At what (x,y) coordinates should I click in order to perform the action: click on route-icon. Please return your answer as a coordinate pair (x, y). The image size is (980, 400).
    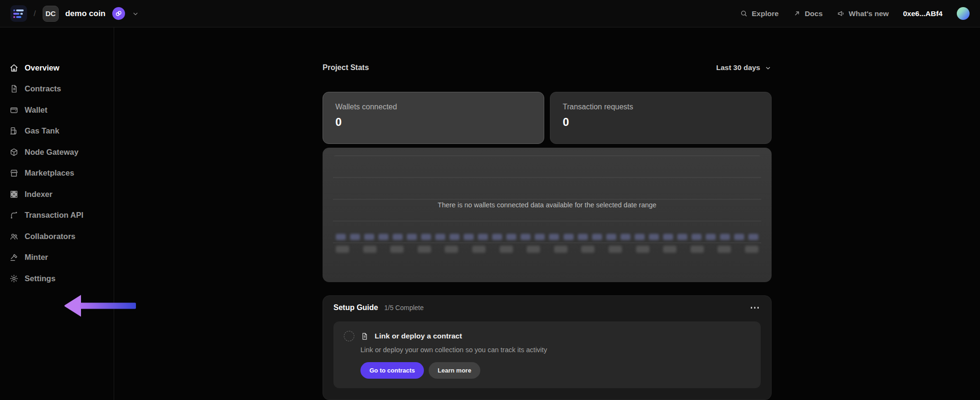
    Looking at the image, I should click on (14, 215).